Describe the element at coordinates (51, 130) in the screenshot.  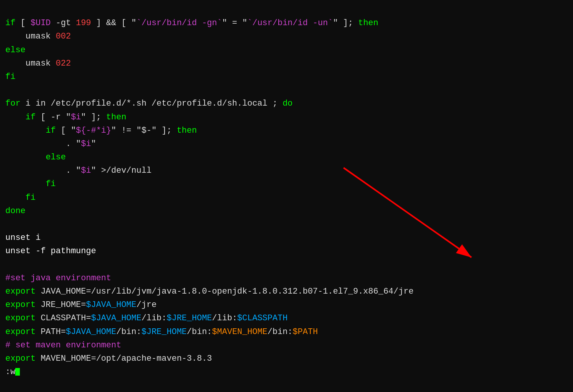
I see `keyword-if-3: if` at that location.